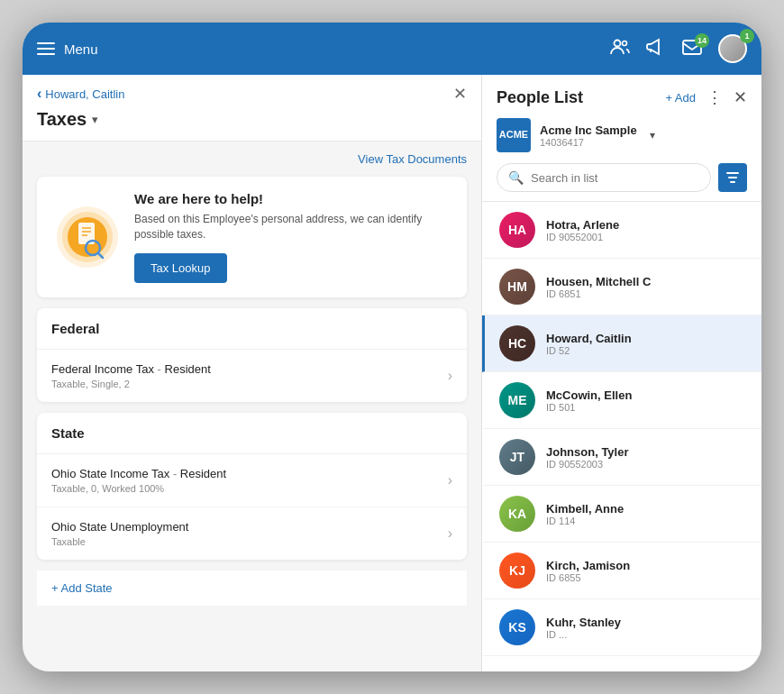 This screenshot has width=784, height=694. Describe the element at coordinates (68, 49) in the screenshot. I see `nav-left: Menu` at that location.